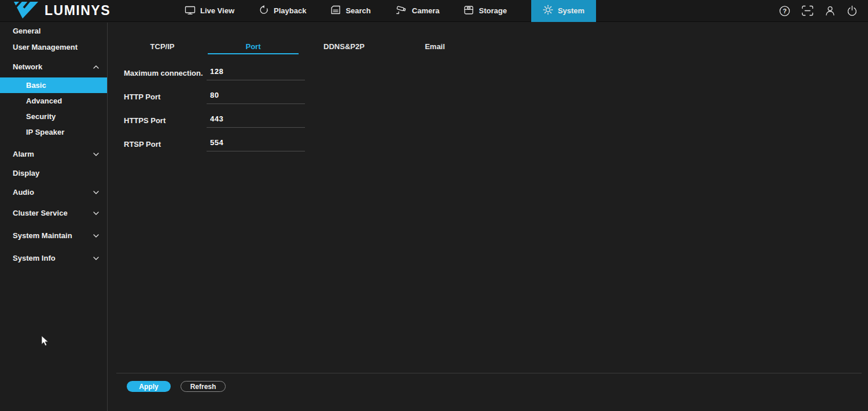  What do you see at coordinates (34, 258) in the screenshot?
I see `sidebar-item-label: System Info` at bounding box center [34, 258].